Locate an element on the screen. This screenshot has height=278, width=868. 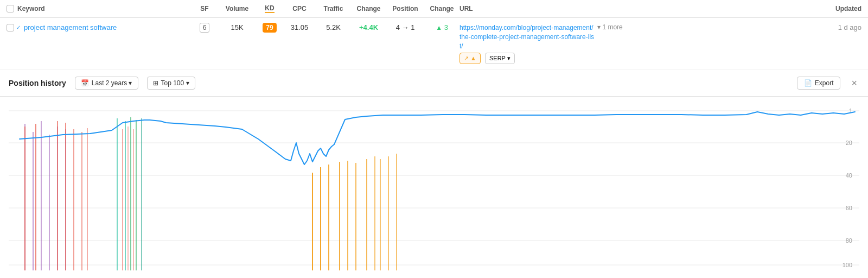
url-part1: https://monday.com/blog/project-manageme… is located at coordinates (526, 28).